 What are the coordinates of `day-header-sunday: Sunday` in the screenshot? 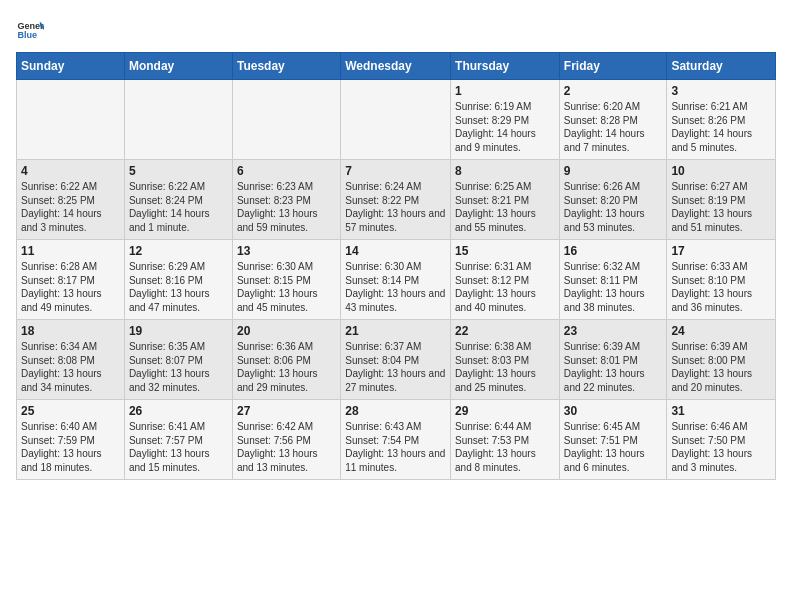 It's located at (71, 66).